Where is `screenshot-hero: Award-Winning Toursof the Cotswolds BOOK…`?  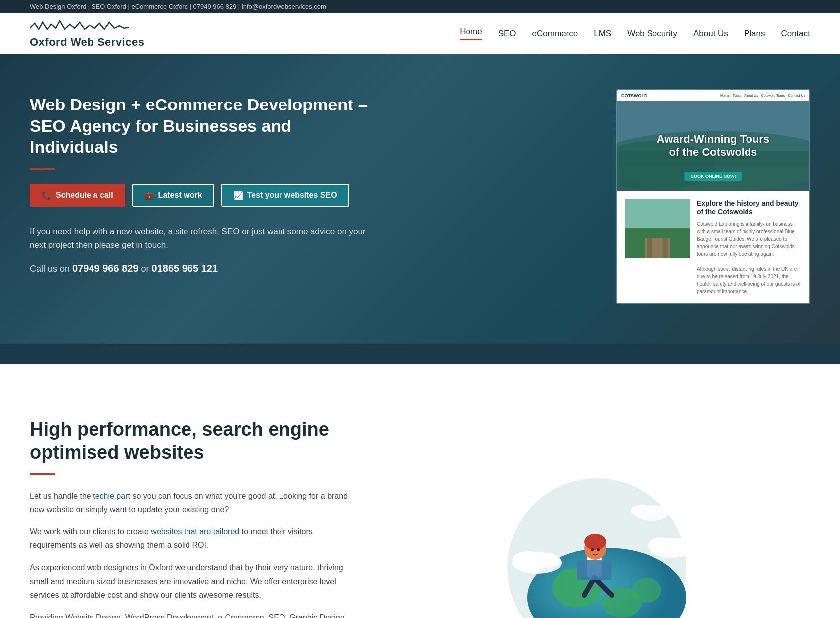 screenshot-hero: Award-Winning Toursof the Cotswolds BOOK… is located at coordinates (713, 146).